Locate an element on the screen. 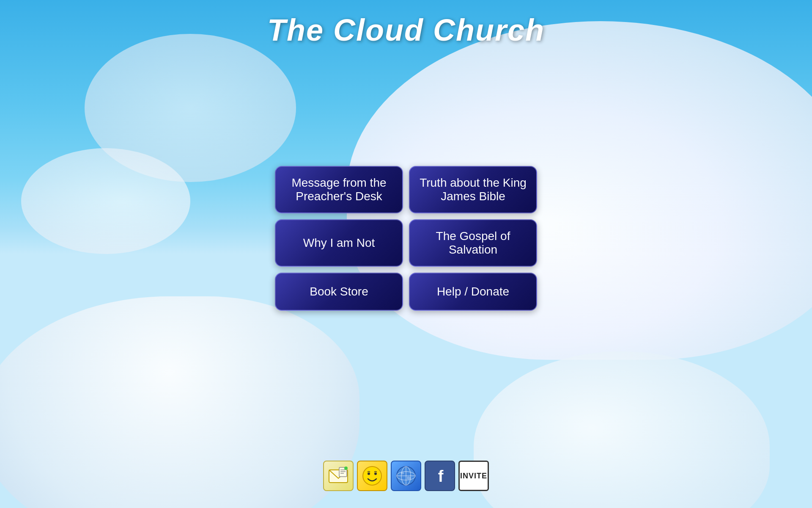 This screenshot has width=812, height=508. email-icon-button is located at coordinates (338, 476).